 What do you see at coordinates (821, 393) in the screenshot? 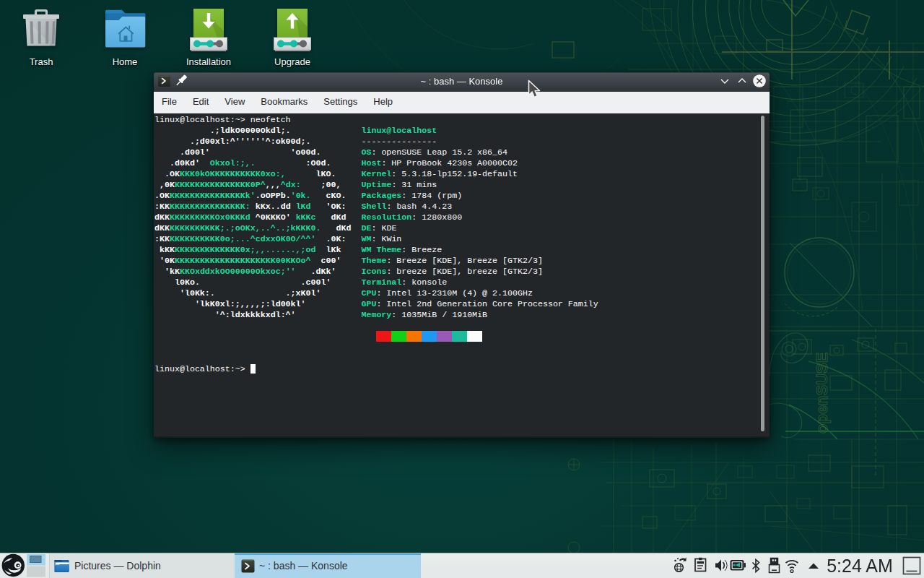
I see `svg-text: openSUSE` at bounding box center [821, 393].